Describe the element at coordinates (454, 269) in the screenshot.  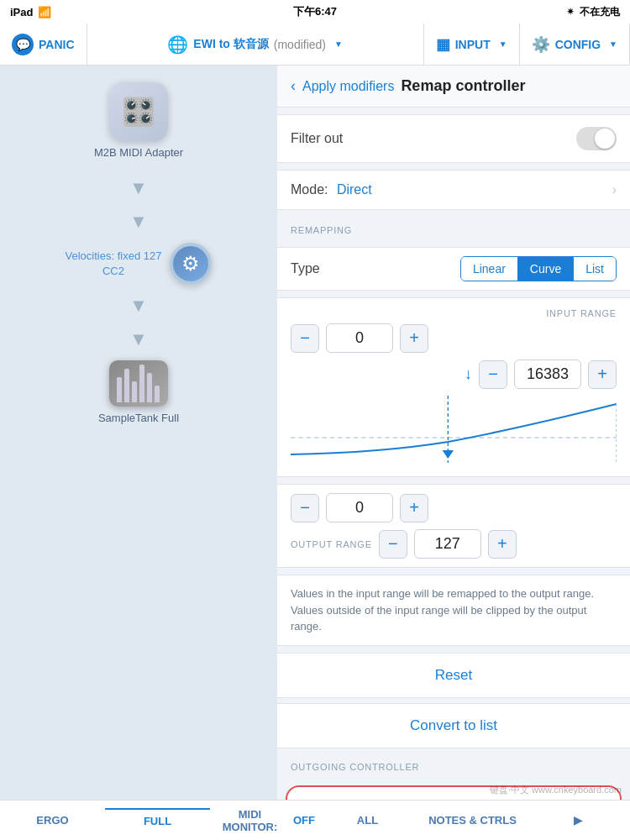
I see `remapping-section: Type Linear Curve List` at that location.